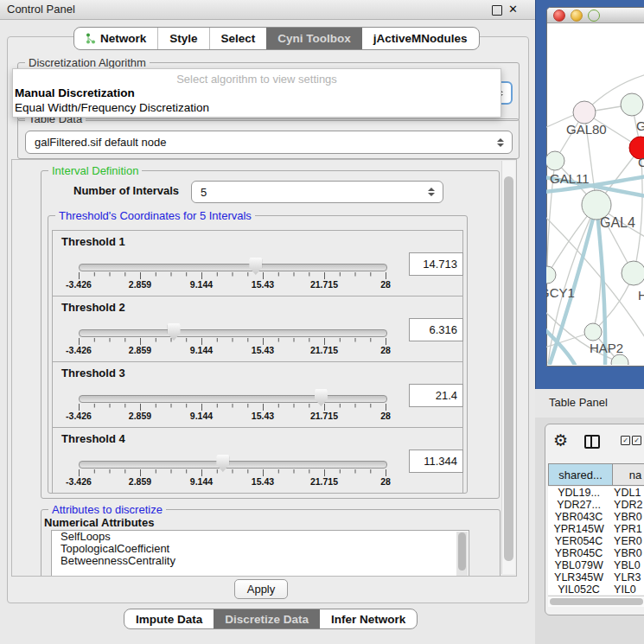  Describe the element at coordinates (263, 416) in the screenshot. I see `tick-label: 15.43` at that location.